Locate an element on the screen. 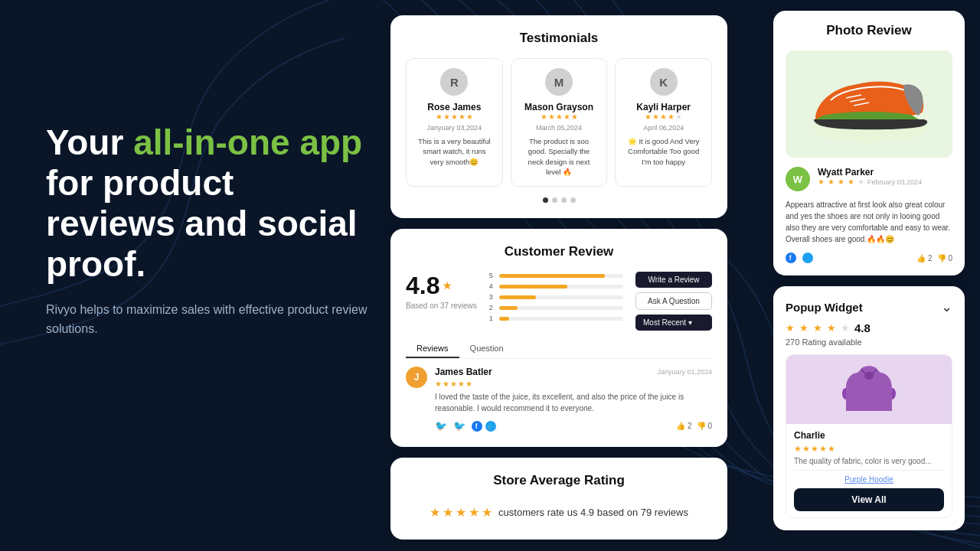 The image size is (980, 551). photo-review-title: Photo Review is located at coordinates (869, 31).